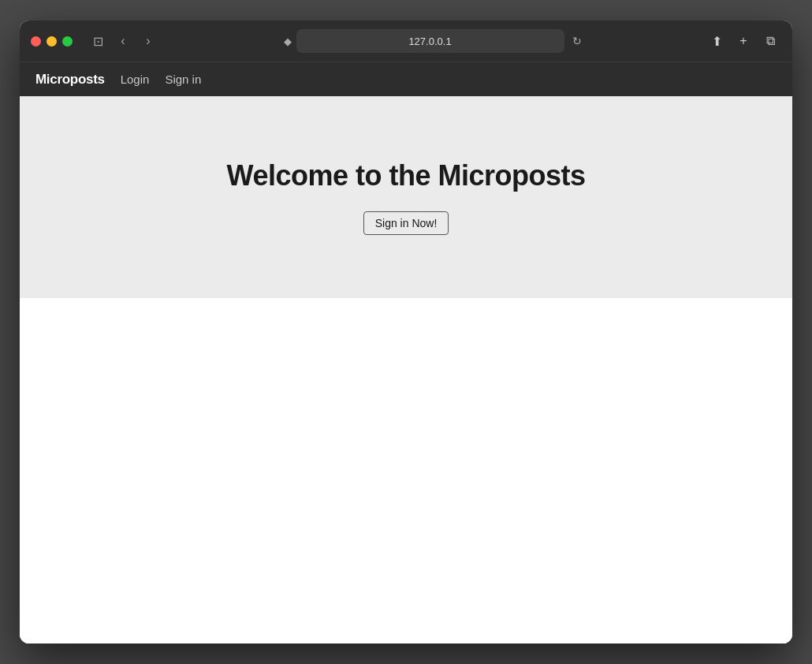  What do you see at coordinates (406, 41) in the screenshot?
I see `title-bar: ⊡ ‹ › ◆ 127.0.0.1 ↻ ⬆ +` at bounding box center [406, 41].